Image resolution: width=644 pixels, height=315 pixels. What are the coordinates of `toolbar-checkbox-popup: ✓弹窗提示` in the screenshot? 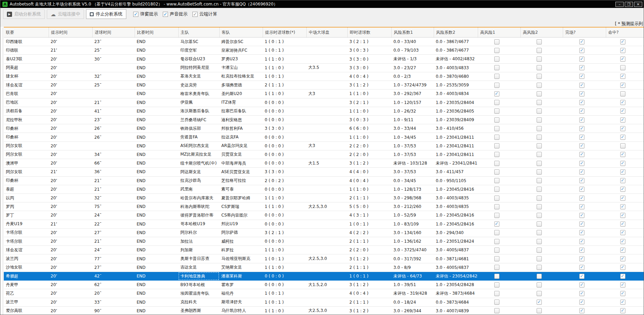 It's located at (146, 14).